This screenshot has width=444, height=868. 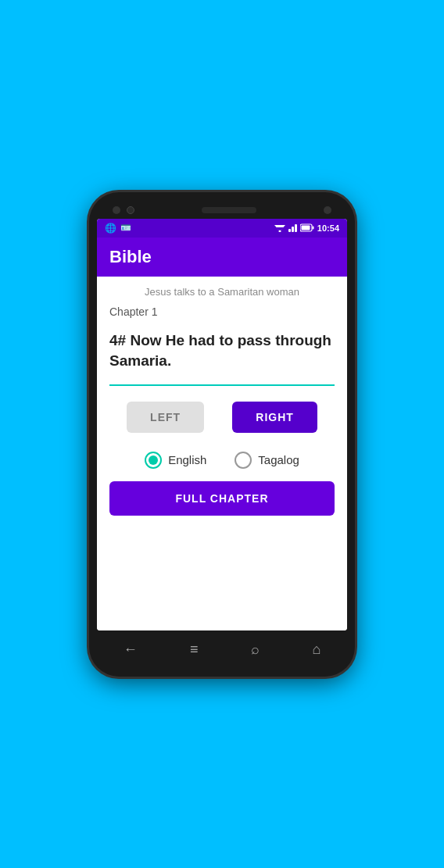 What do you see at coordinates (267, 460) in the screenshot?
I see `tagalog-option: Tagalog` at bounding box center [267, 460].